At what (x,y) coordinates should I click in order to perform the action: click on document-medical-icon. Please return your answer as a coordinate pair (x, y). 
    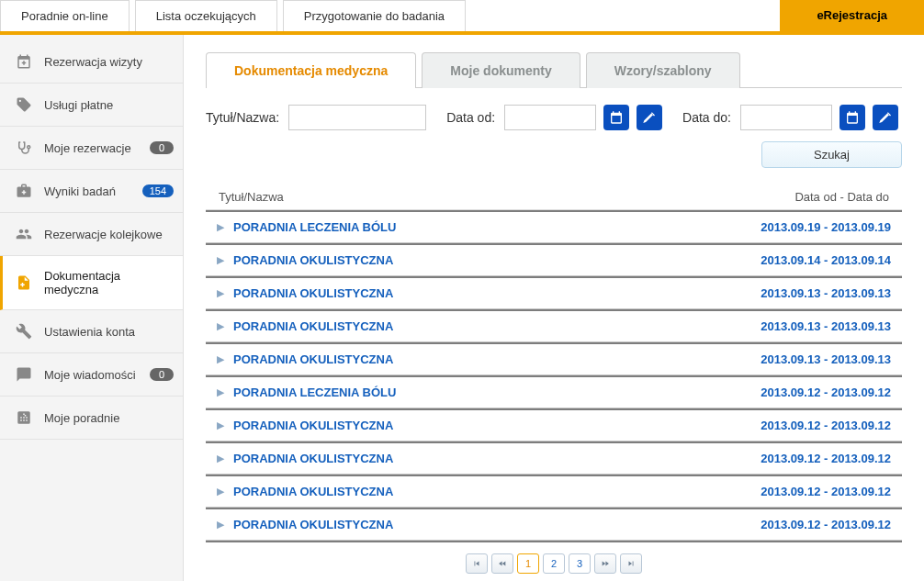
    Looking at the image, I should click on (24, 283).